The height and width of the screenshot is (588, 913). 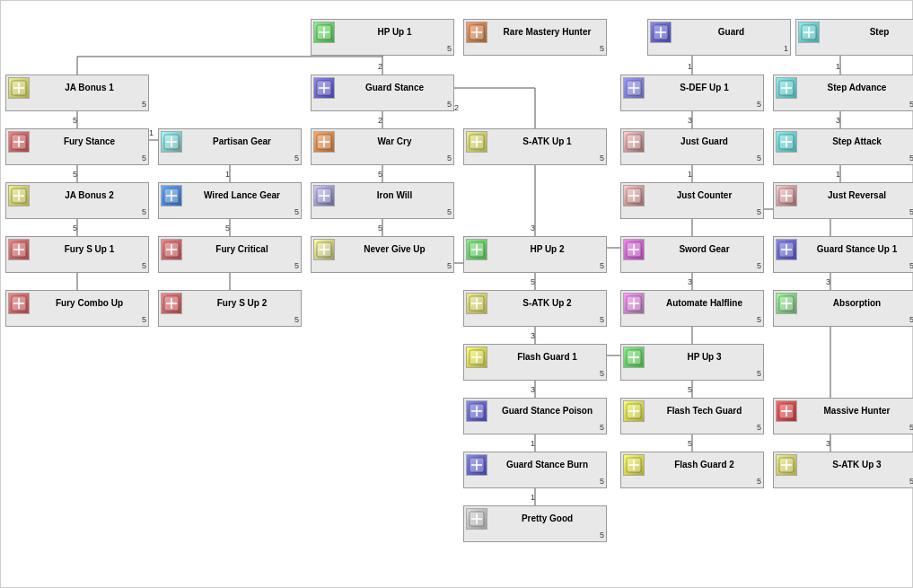 What do you see at coordinates (90, 303) in the screenshot?
I see `fury_combo_up-label: Fury Combo Up` at bounding box center [90, 303].